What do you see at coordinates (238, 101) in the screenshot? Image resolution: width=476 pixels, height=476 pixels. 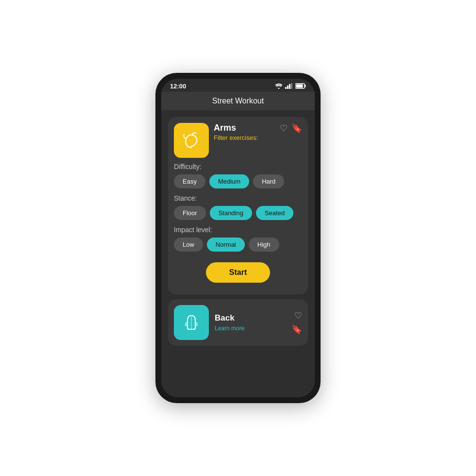 I see `header-title: Street Workout` at bounding box center [238, 101].